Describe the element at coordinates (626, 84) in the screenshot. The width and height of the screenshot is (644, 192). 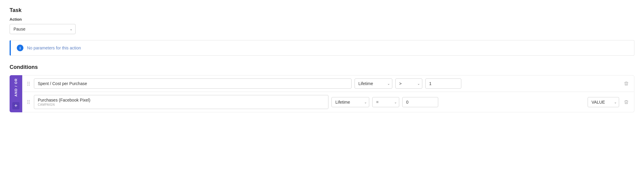
I see `trash-icon-row1` at that location.